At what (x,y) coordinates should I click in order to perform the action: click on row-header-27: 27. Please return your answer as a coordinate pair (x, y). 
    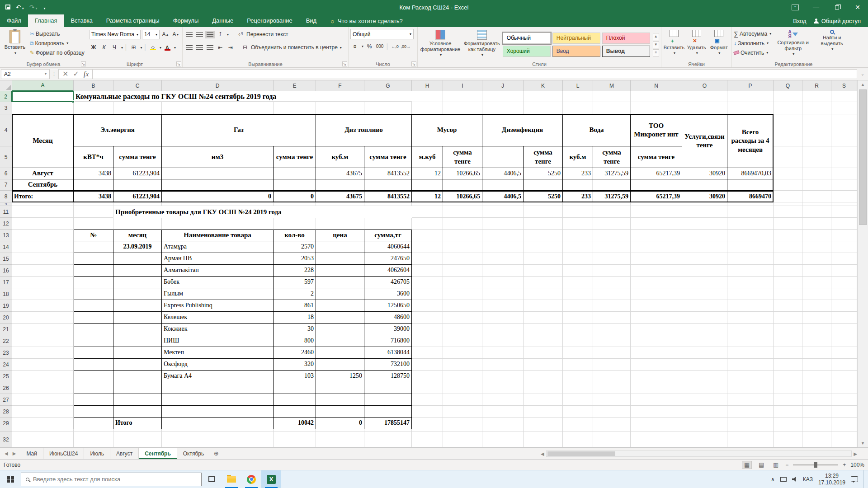
    Looking at the image, I should click on (6, 400).